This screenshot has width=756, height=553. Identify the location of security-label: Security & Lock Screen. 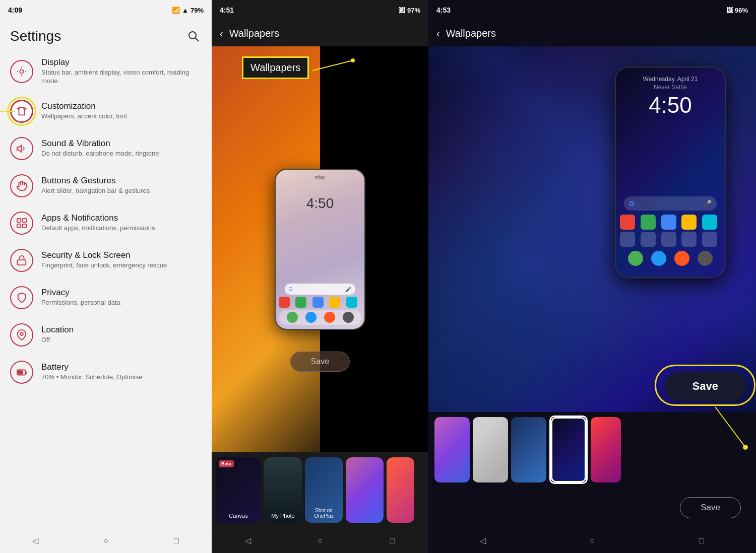
(104, 255).